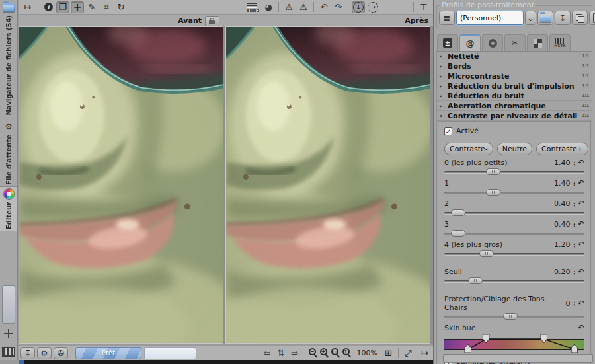  I want to click on crop-button: ⌗, so click(106, 7).